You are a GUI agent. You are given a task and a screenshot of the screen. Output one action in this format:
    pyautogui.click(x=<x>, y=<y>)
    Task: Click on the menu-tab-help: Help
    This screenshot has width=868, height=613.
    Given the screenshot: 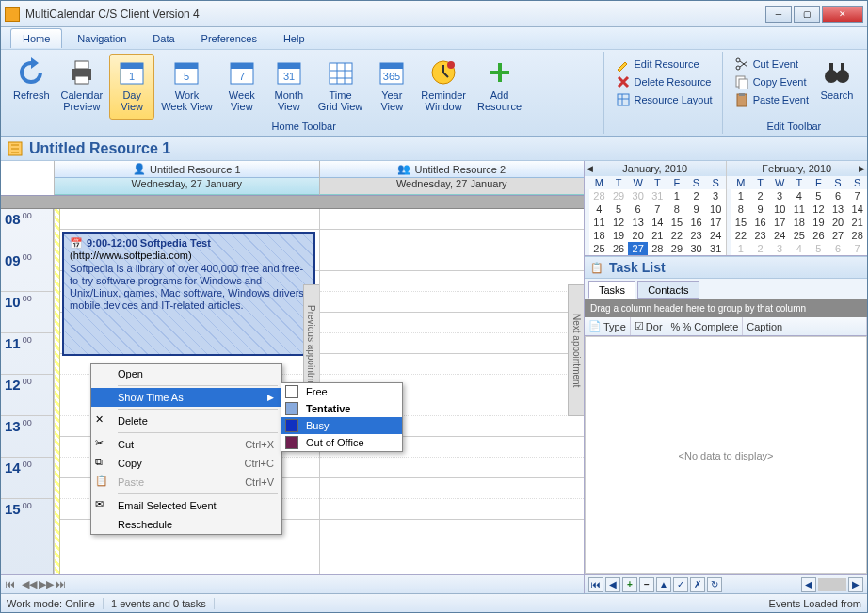 What is the action you would take?
    pyautogui.click(x=294, y=39)
    